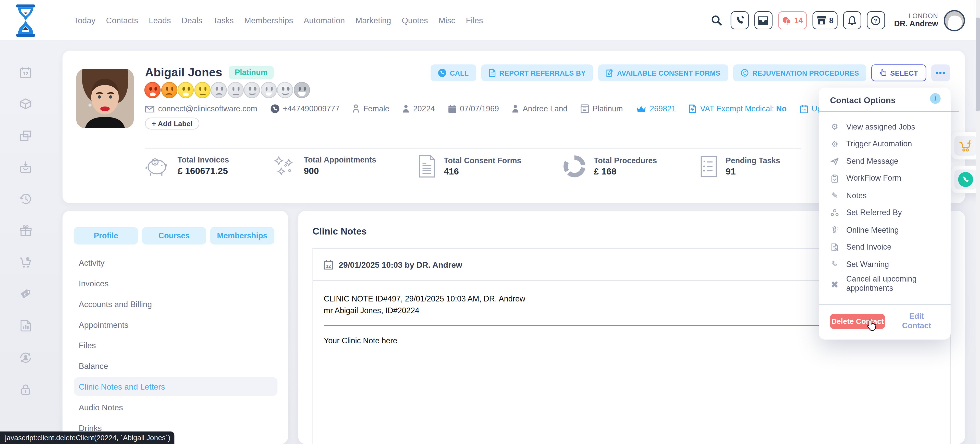  I want to click on sidebar-item-accounts-billing: Accounts and Billing, so click(116, 305).